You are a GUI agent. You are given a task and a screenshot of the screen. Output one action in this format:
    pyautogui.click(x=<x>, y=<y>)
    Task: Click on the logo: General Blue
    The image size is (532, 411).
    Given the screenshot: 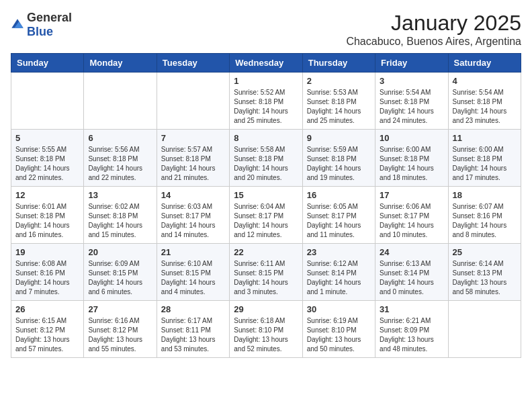 What is the action you would take?
    pyautogui.click(x=42, y=25)
    